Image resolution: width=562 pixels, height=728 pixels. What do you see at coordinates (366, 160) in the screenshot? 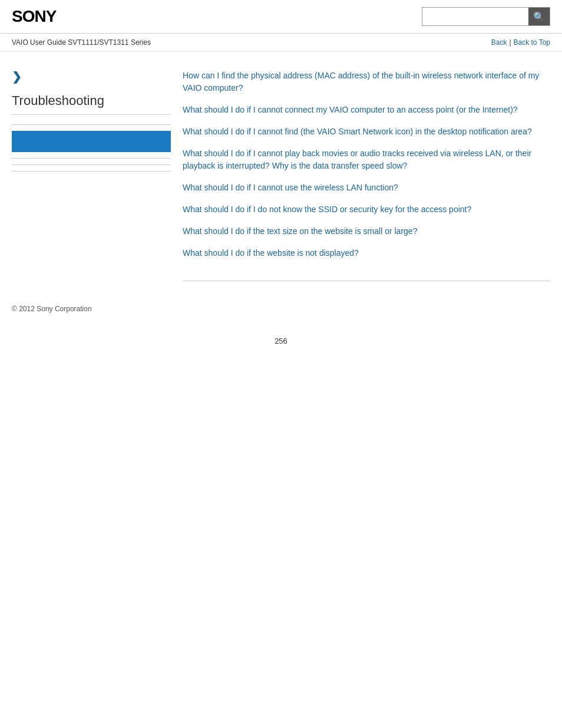
I see `content-link-3: What should I do if I cannot play back m…` at bounding box center [366, 160].